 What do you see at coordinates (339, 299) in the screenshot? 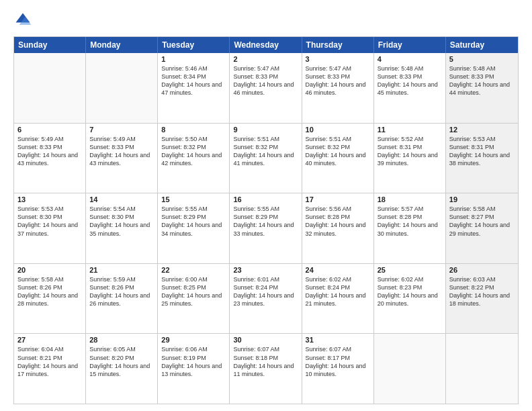
I see `day-cell: 24Sunrise: 6:02 AM Sunset: 8:24 PM Dayli…` at bounding box center [339, 299].